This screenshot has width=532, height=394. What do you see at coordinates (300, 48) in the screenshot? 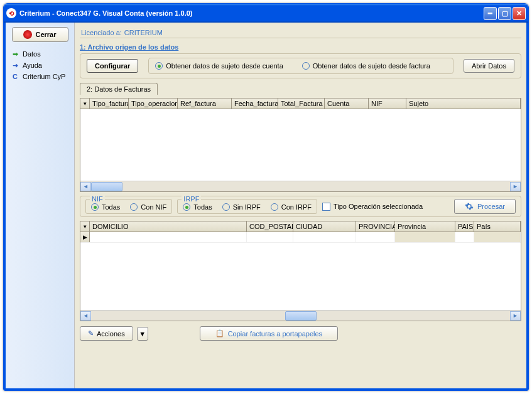
I see `section1-title: 1: Archivo origen de los datos` at bounding box center [300, 48].